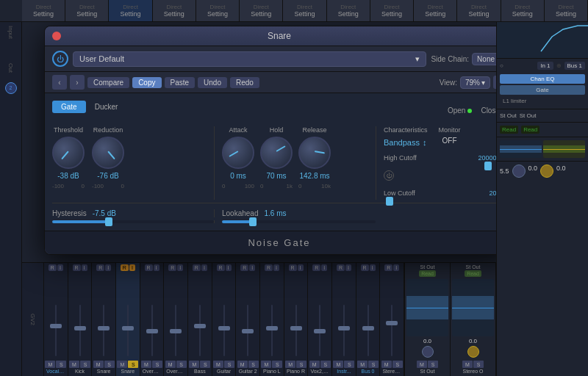  I want to click on vox-i-button: I, so click(324, 267).